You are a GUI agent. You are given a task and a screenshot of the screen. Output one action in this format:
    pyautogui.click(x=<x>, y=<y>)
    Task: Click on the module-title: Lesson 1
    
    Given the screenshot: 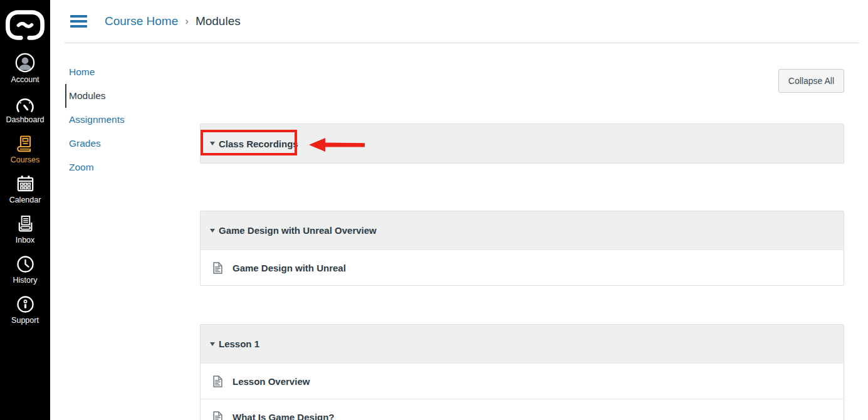 What is the action you would take?
    pyautogui.click(x=239, y=344)
    